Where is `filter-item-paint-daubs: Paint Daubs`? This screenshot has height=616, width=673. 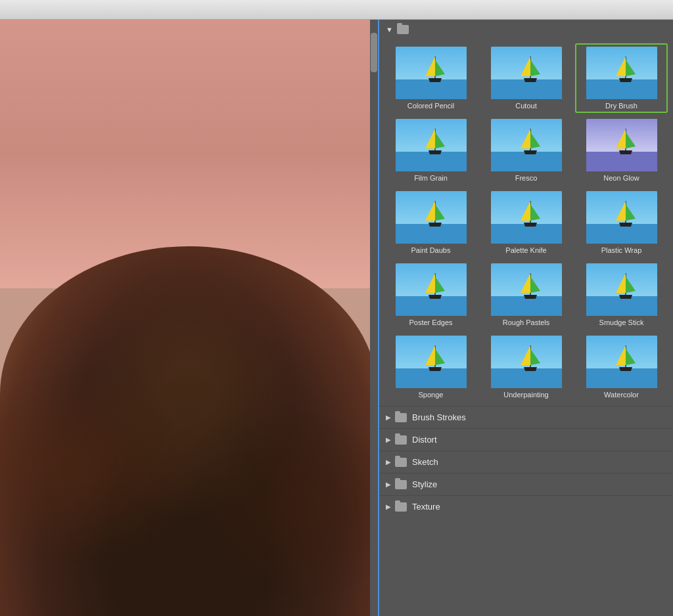 filter-item-paint-daubs: Paint Daubs is located at coordinates (431, 223).